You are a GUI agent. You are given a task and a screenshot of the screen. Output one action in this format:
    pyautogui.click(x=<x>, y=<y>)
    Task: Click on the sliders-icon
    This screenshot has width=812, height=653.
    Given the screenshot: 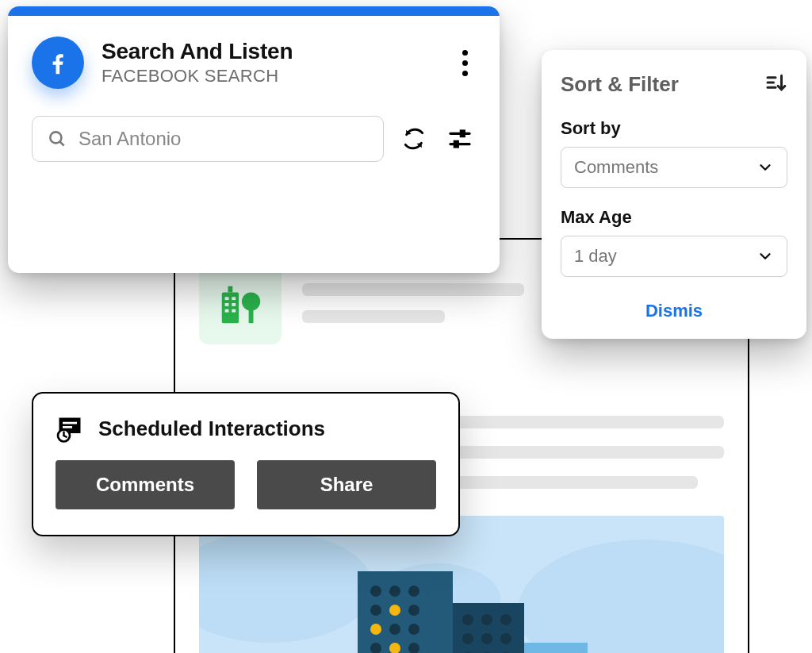 What is the action you would take?
    pyautogui.click(x=460, y=139)
    